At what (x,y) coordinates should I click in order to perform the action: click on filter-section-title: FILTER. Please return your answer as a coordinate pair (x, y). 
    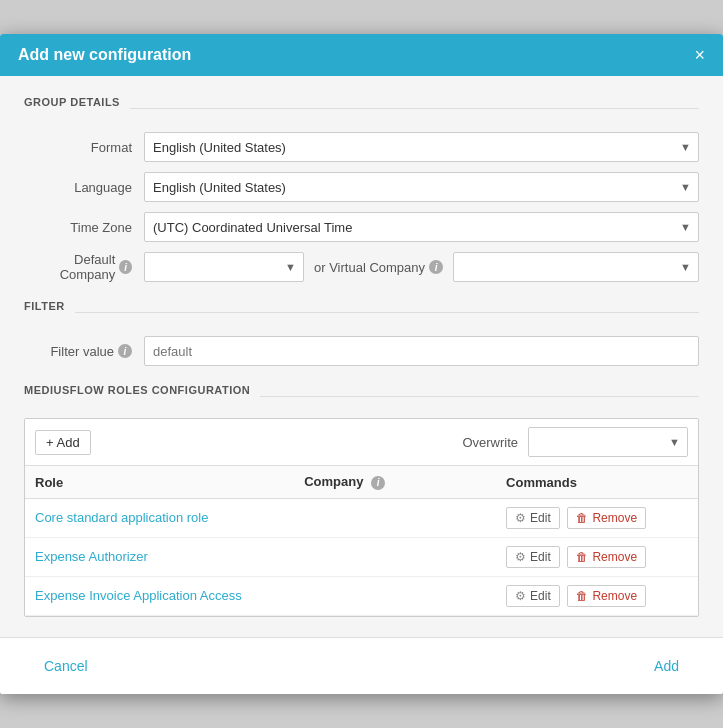
    Looking at the image, I should click on (44, 306).